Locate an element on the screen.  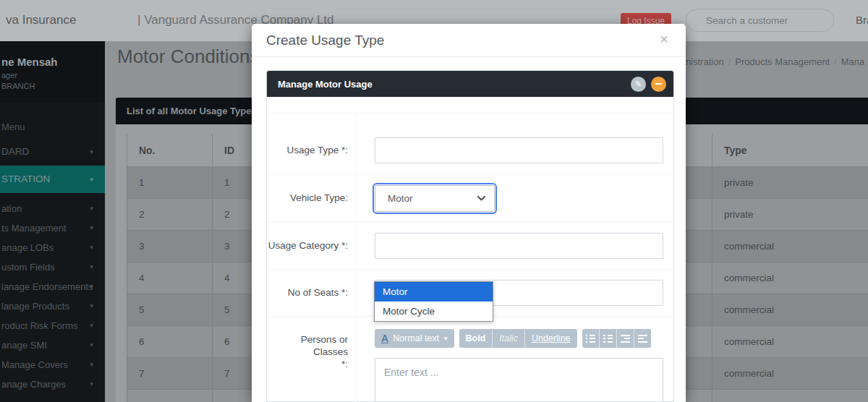
modal-titlebar: Create Usage Type × is located at coordinates (469, 40).